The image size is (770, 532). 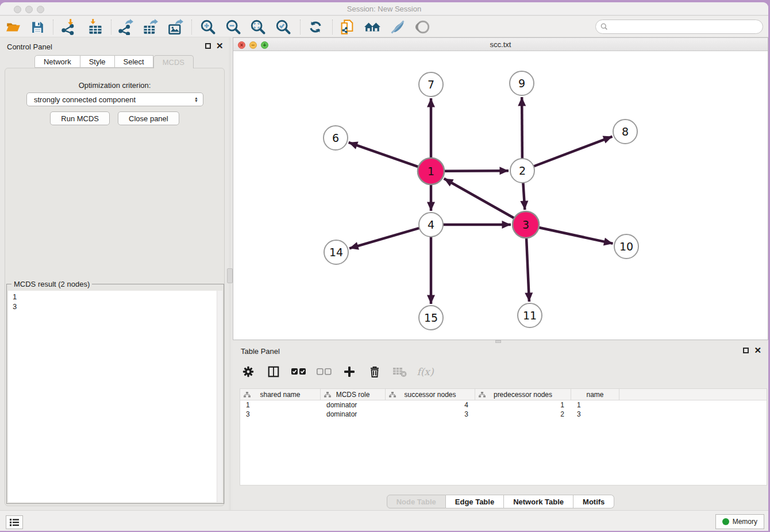 I want to click on zoom-out-button, so click(x=233, y=27).